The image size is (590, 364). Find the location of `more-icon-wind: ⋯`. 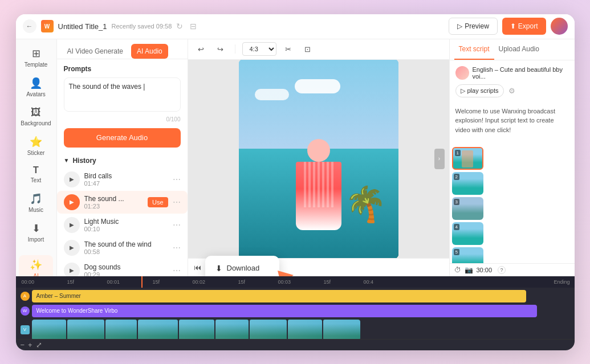

more-icon-wind: ⋯ is located at coordinates (177, 248).